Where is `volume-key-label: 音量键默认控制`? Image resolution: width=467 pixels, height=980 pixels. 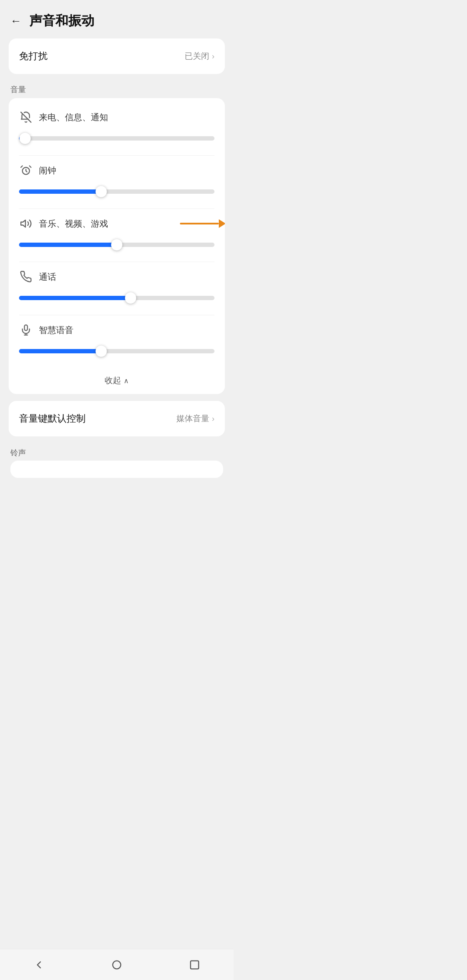
volume-key-label: 音量键默认控制 is located at coordinates (52, 419).